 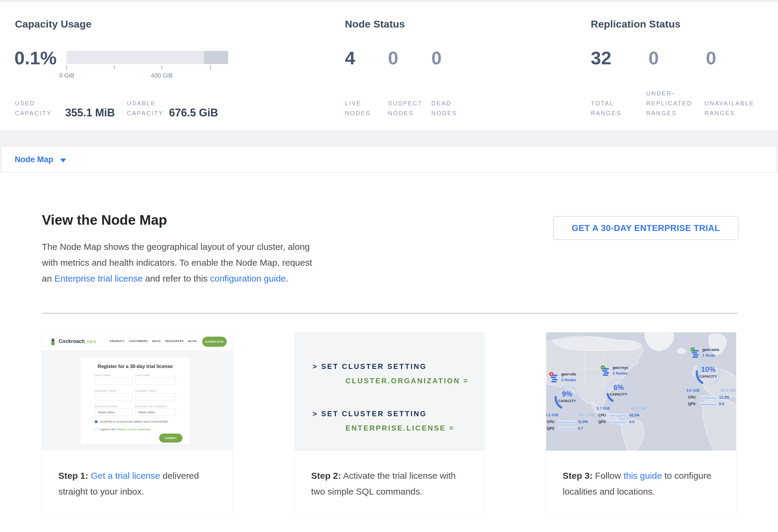 What do you see at coordinates (174, 341) in the screenshot?
I see `minisite-nav-resources: RESOURCES` at bounding box center [174, 341].